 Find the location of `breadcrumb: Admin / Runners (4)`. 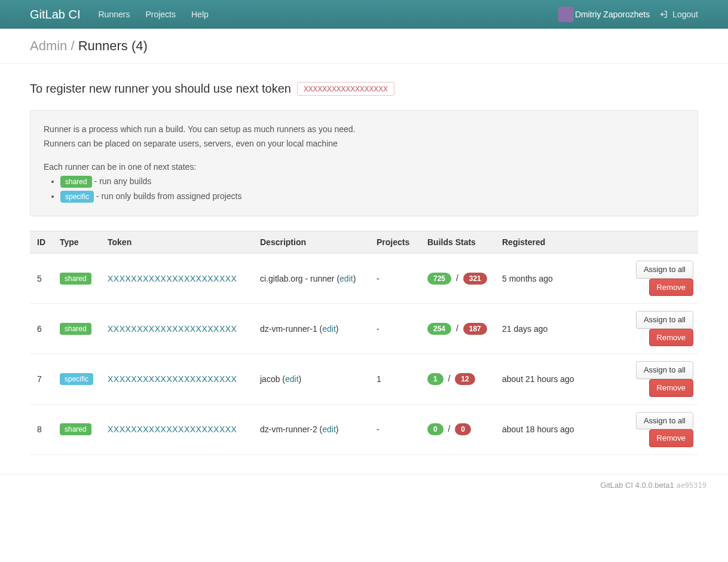

breadcrumb: Admin / Runners (4) is located at coordinates (364, 46).